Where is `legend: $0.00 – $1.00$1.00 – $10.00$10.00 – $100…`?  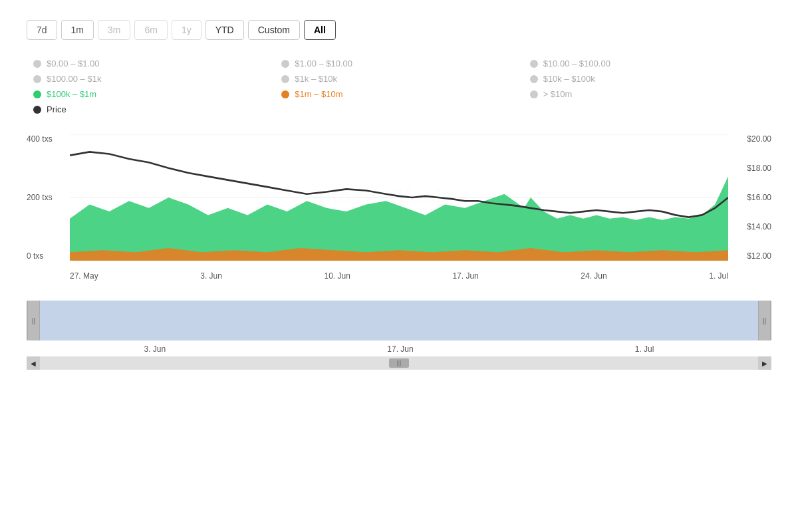 legend: $0.00 – $1.00$1.00 – $10.00$10.00 – $100… is located at coordinates (399, 86).